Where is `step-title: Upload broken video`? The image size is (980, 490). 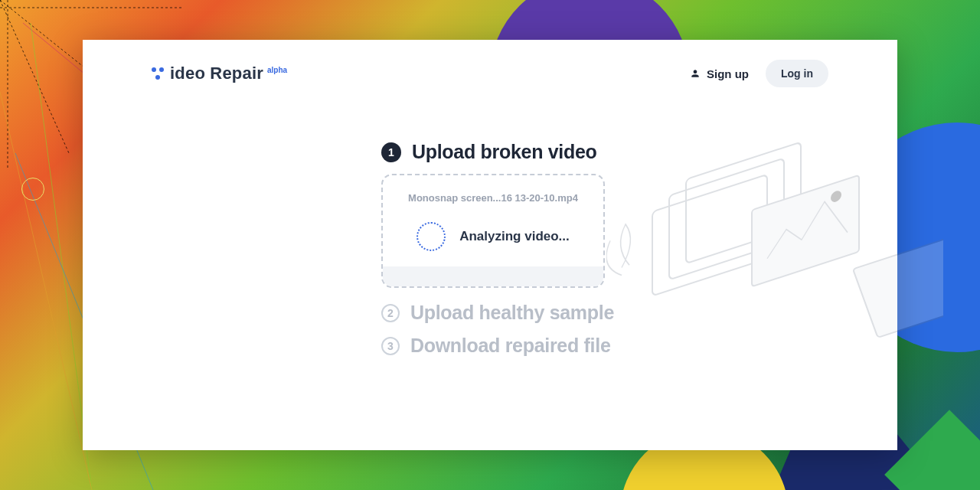
step-title: Upload broken video is located at coordinates (505, 152).